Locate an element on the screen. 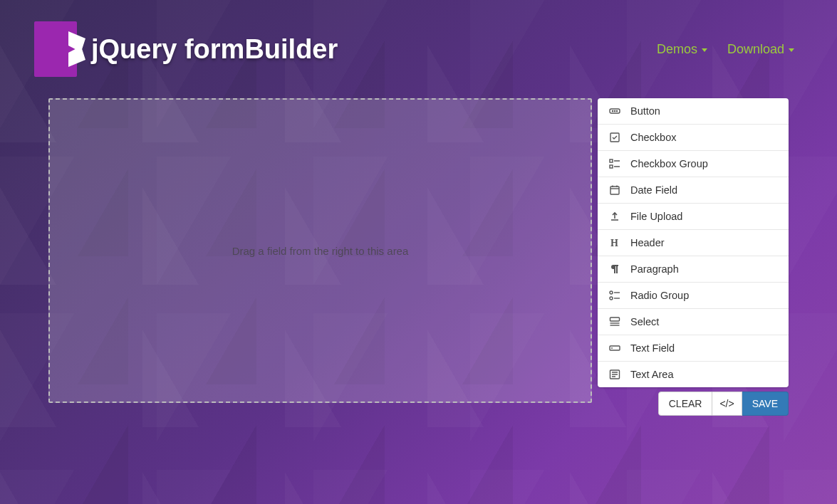 Image resolution: width=837 pixels, height=504 pixels. sidebar: Button Checkbox Checkbox Group Date Fiel… is located at coordinates (693, 257).